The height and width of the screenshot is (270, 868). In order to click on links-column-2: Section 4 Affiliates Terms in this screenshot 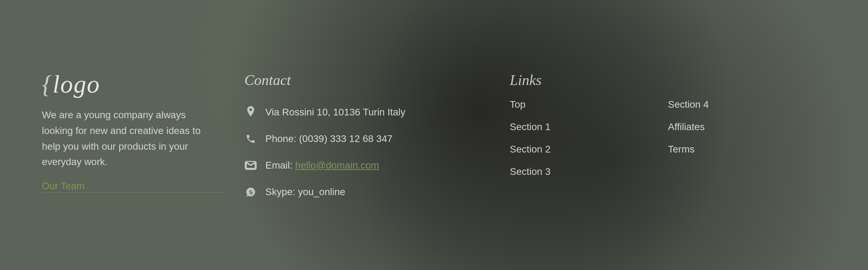, I will do `click(747, 138)`.